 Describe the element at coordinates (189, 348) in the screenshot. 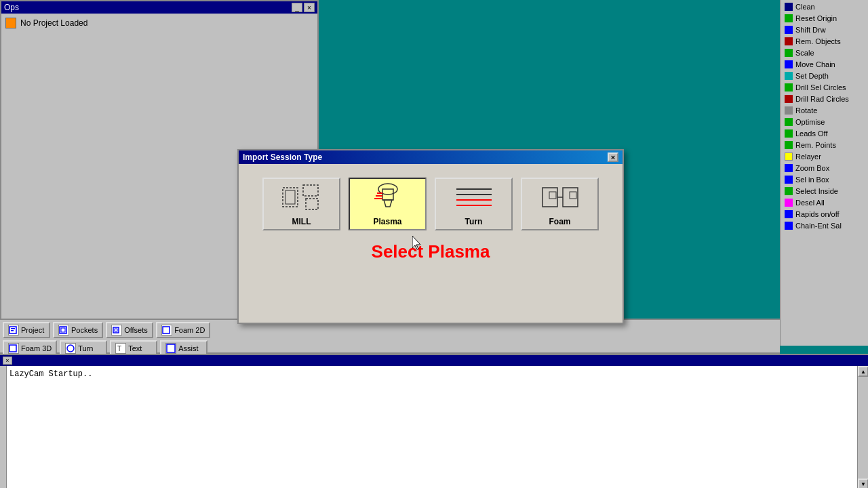

I see `assist-btn-label: Assist` at that location.